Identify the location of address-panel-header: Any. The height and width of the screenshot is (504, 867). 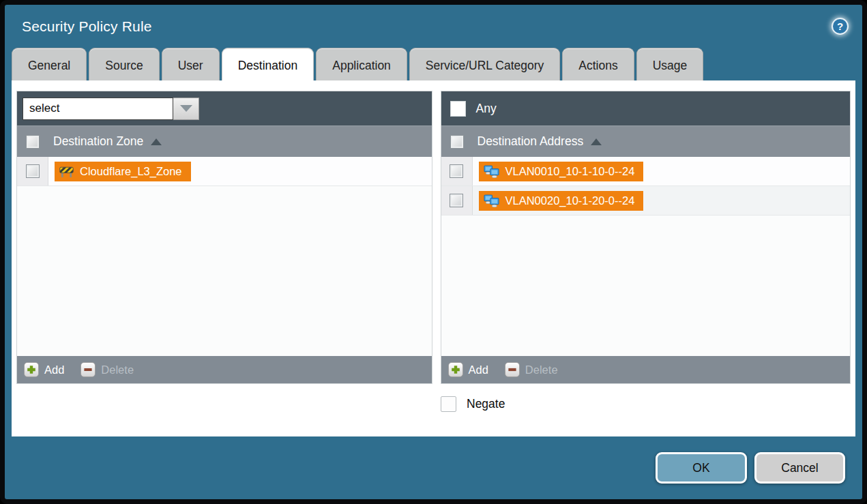
(646, 108).